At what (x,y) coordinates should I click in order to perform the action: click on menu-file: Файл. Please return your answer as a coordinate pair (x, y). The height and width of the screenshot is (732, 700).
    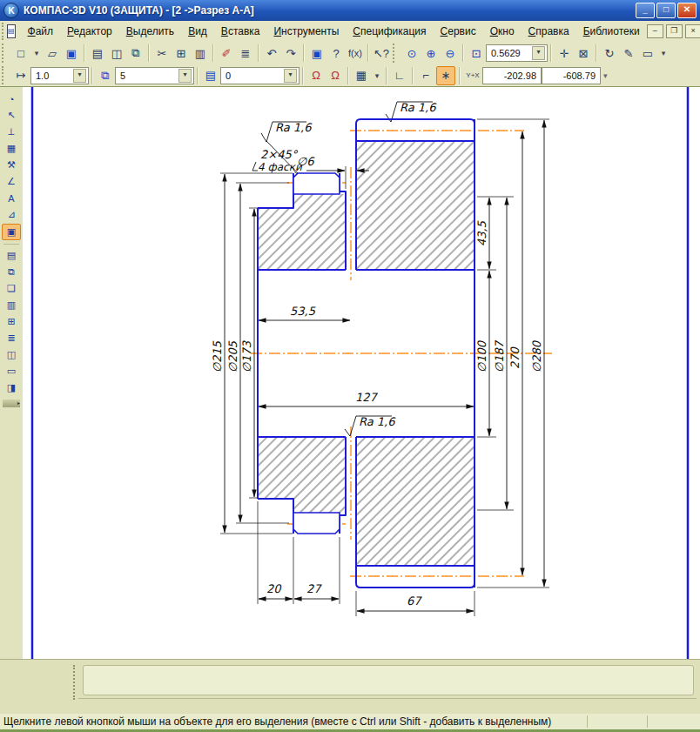
    Looking at the image, I should click on (41, 31).